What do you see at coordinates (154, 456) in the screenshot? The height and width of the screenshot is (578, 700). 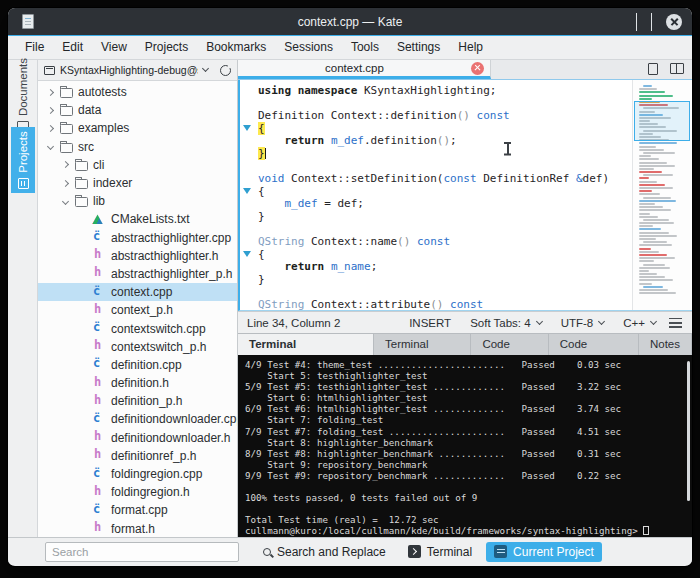 I see `tree-item-label: definitionref_p.h` at bounding box center [154, 456].